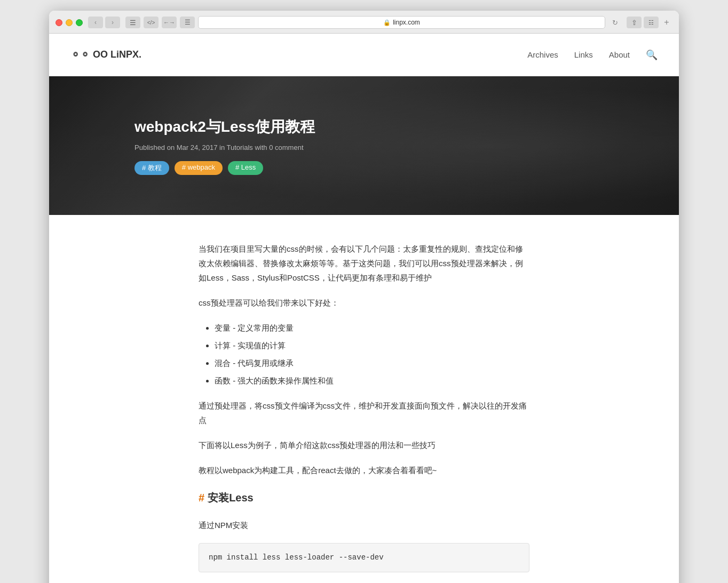  What do you see at coordinates (650, 22) in the screenshot?
I see `browser-actions: ⇧ ☷ +` at bounding box center [650, 22].